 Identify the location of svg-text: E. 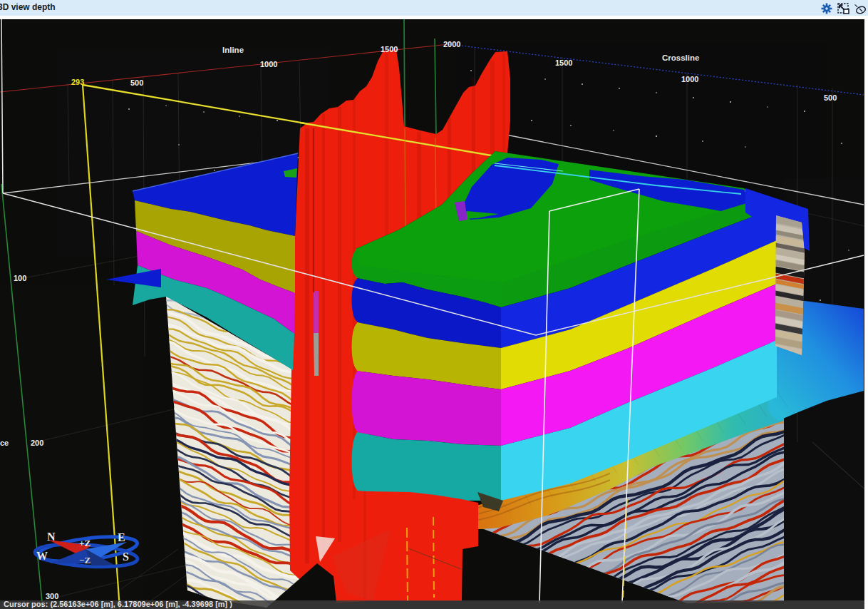
(121, 538).